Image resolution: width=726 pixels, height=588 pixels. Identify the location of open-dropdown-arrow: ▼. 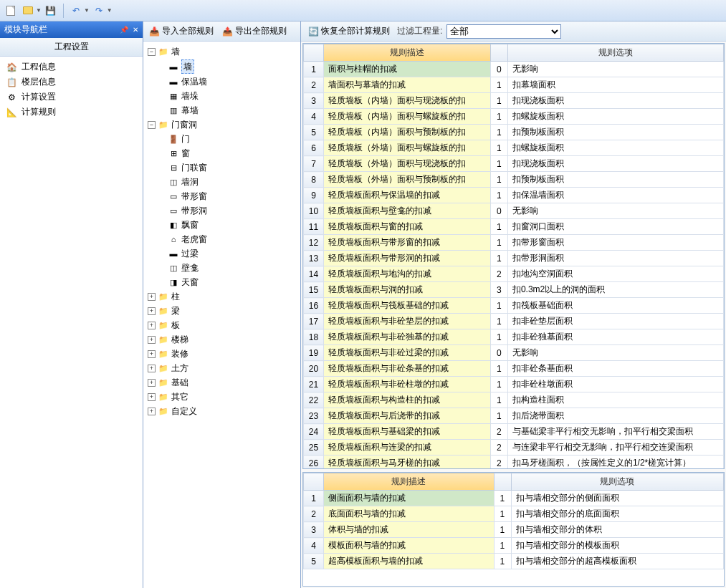
(39, 10).